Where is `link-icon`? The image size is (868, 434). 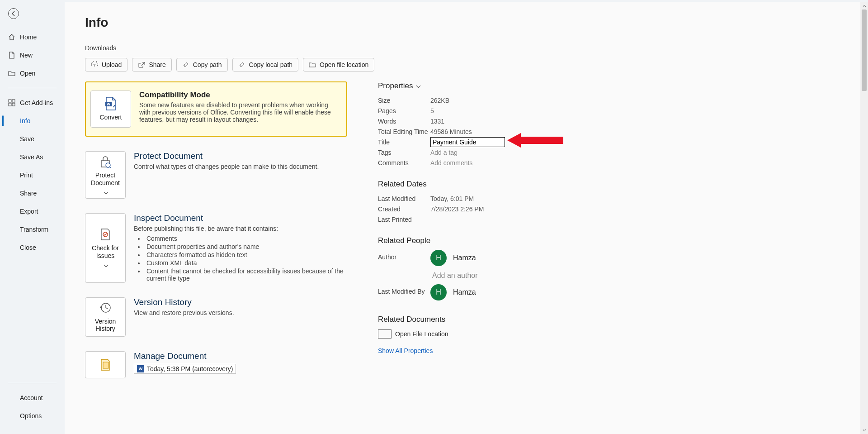 link-icon is located at coordinates (242, 65).